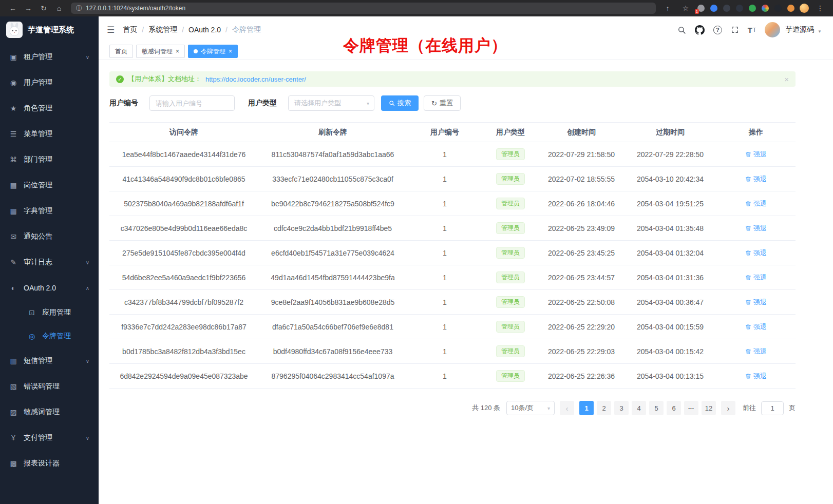  I want to click on cell-access-token: 54d6be82ee5a460a9aedc1f9bf223656, so click(184, 278).